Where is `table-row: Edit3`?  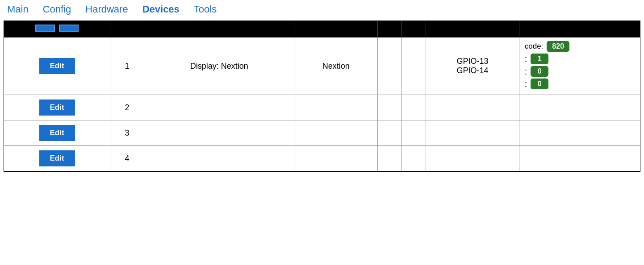 table-row: Edit3 is located at coordinates (322, 133).